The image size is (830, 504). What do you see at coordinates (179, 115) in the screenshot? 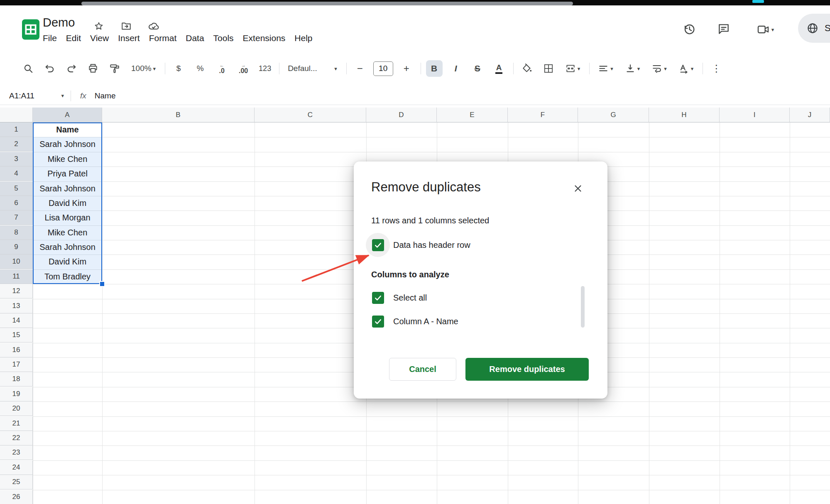
I see `column-header-B: B` at bounding box center [179, 115].